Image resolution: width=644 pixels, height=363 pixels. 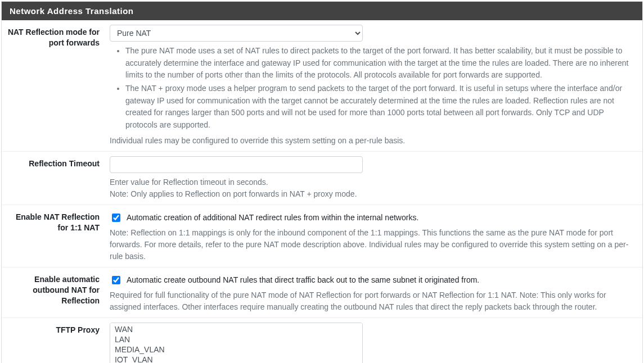 I want to click on control-auto-outbound-nat: Automatic create outbound NAT rules that…, so click(x=373, y=292).